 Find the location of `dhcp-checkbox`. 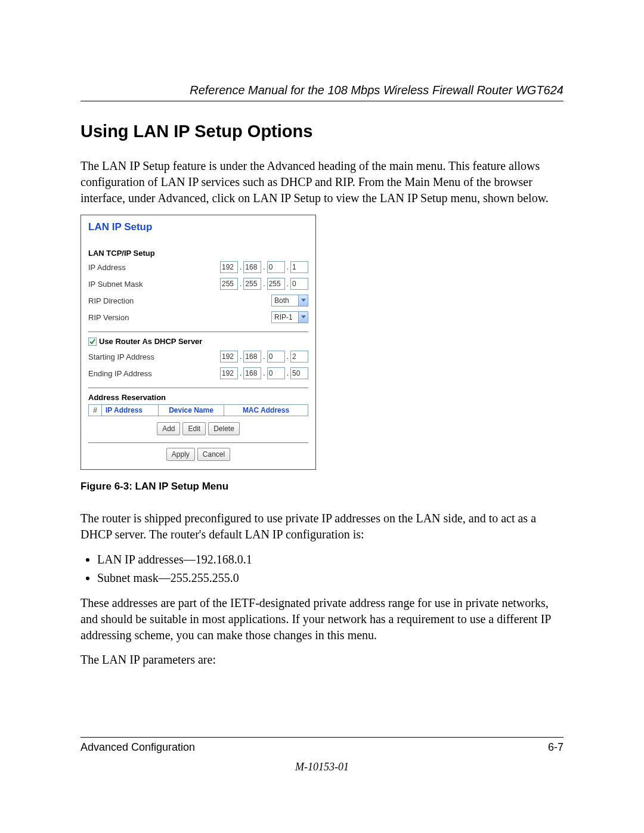

dhcp-checkbox is located at coordinates (92, 342).